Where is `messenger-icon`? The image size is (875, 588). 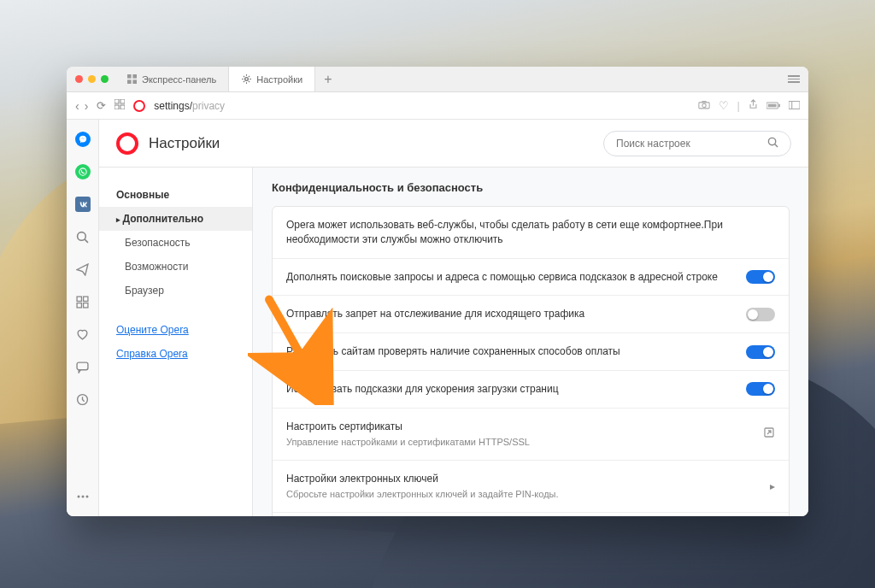
messenger-icon is located at coordinates (83, 139).